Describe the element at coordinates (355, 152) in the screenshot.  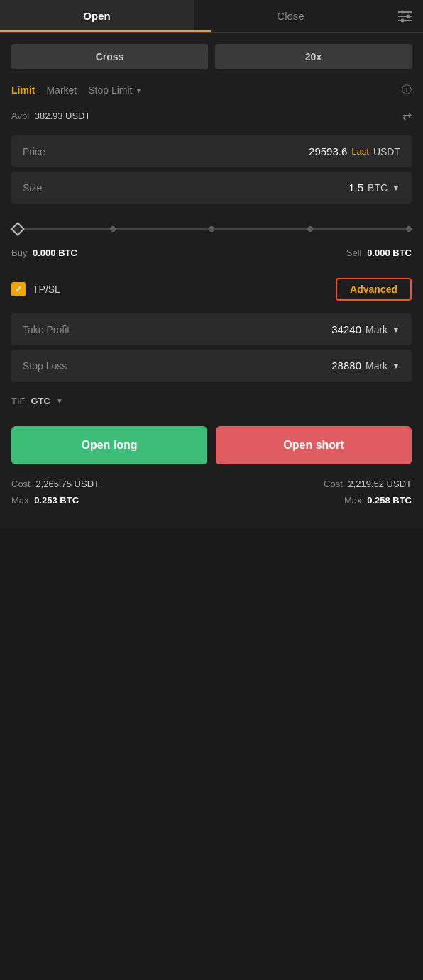
I see `price-right: 29593.6 Last USDT` at that location.